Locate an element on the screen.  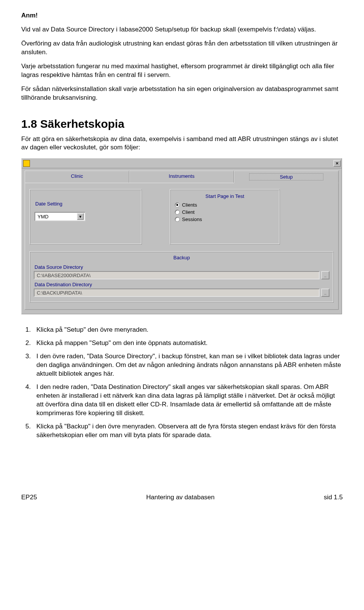
close-button: × is located at coordinates (337, 163).